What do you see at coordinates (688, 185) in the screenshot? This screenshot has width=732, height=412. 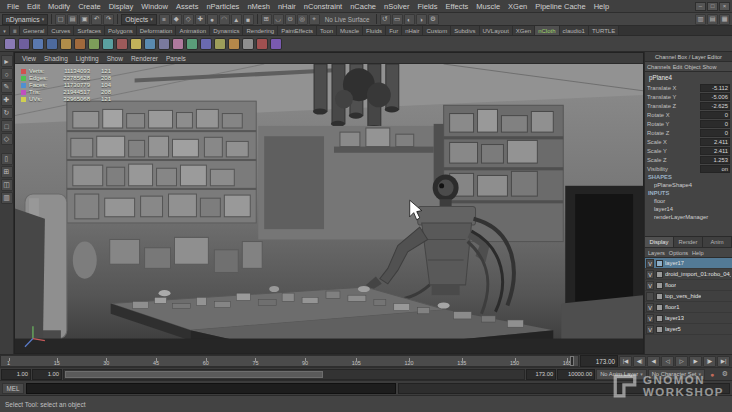 I see `shape-node-name: pPlaneShape4` at bounding box center [688, 185].